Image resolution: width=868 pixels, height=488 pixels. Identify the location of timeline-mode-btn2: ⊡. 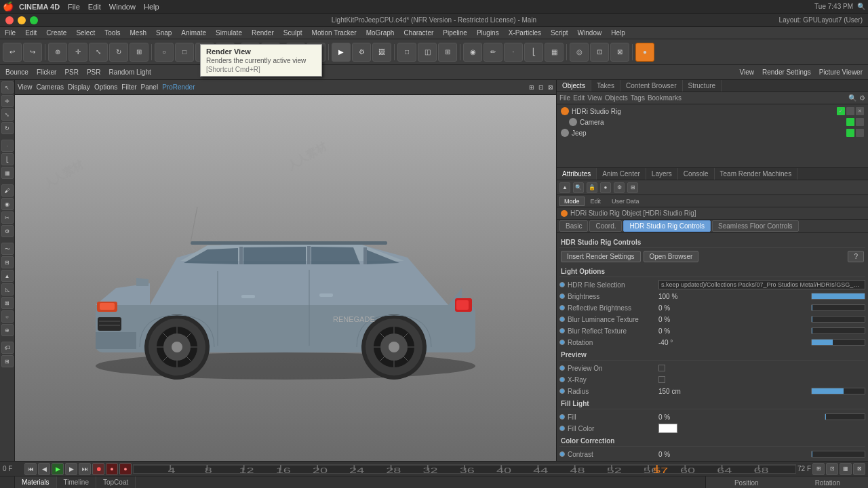
(832, 469).